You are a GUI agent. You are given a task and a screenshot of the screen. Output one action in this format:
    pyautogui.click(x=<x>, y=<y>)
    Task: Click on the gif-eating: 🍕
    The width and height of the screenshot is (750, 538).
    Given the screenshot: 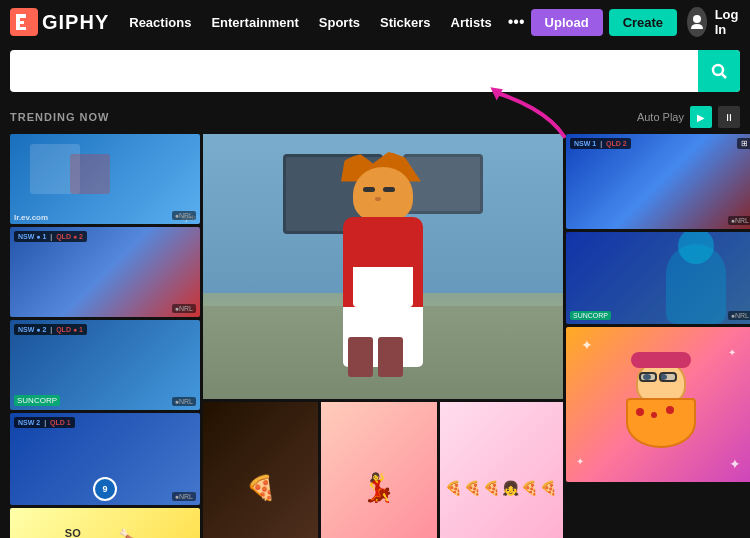 What is the action you would take?
    pyautogui.click(x=260, y=470)
    